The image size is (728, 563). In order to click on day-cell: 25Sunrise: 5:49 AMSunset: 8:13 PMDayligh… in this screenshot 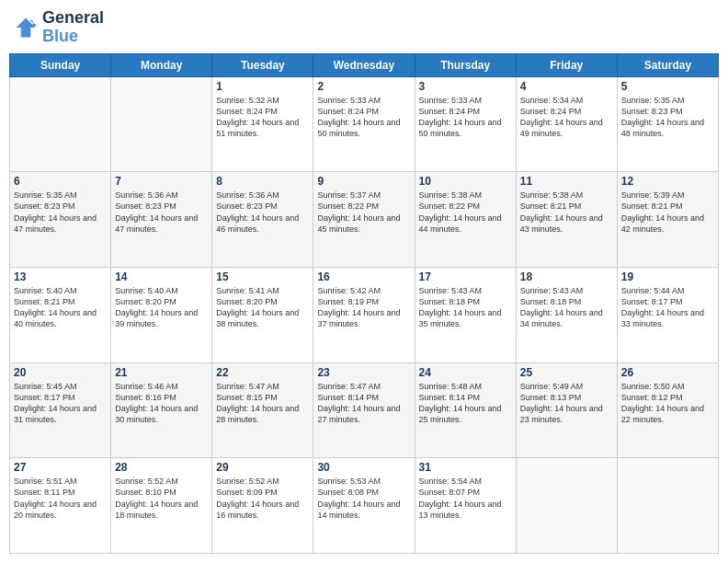, I will do `click(566, 410)`.